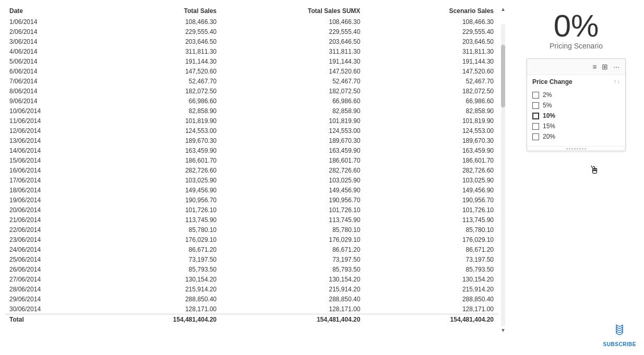 The width and height of the screenshot is (644, 355). Describe the element at coordinates (51, 31) in the screenshot. I see `cell-1-0: 2/06/2014` at that location.